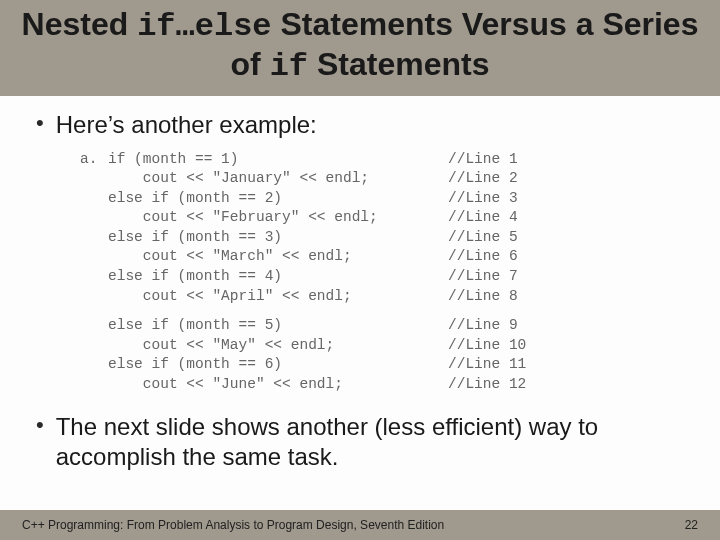  Describe the element at coordinates (382, 385) in the screenshot. I see `code-line: cout << "June" << endl; //Line 12` at that location.